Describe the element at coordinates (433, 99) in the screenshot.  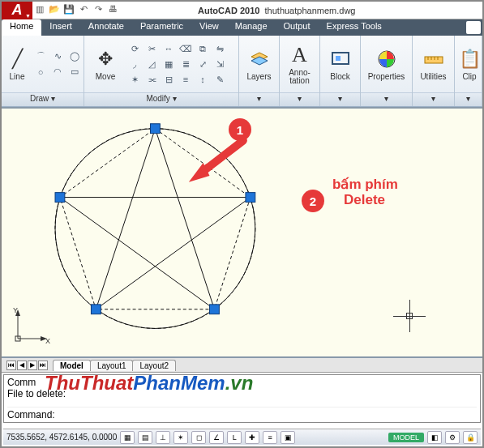
I see `panel-title-utilities: ▾` at that location.